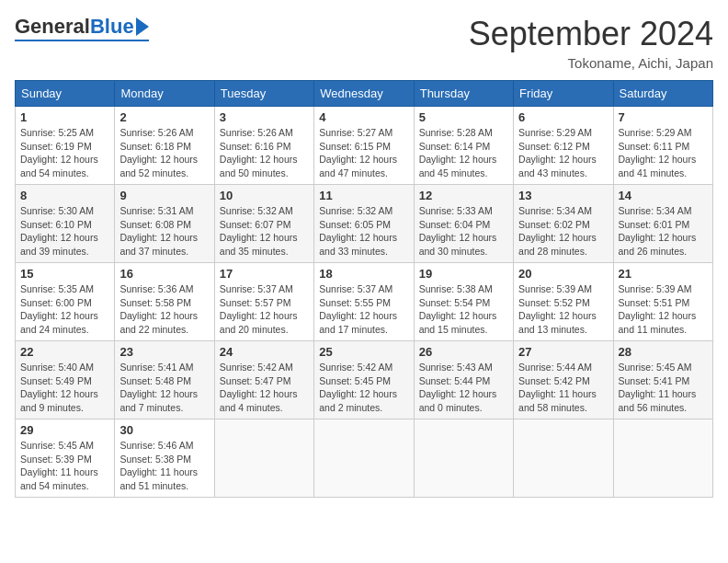  I want to click on logo: General Blue, so click(82, 28).